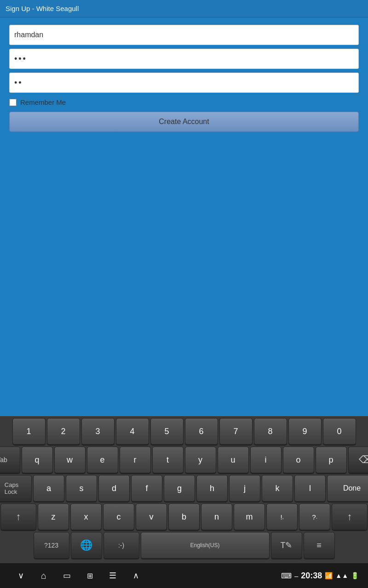 Image resolution: width=368 pixels, height=588 pixels. I want to click on key-t: t, so click(168, 460).